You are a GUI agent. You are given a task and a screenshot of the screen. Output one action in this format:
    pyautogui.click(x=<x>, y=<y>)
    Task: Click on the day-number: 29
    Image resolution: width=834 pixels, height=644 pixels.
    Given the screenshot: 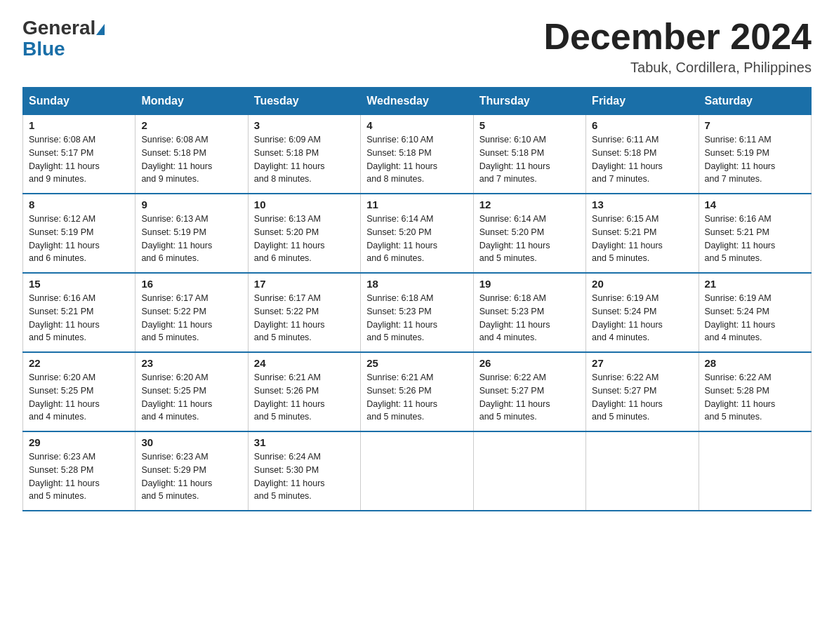 What is the action you would take?
    pyautogui.click(x=79, y=442)
    